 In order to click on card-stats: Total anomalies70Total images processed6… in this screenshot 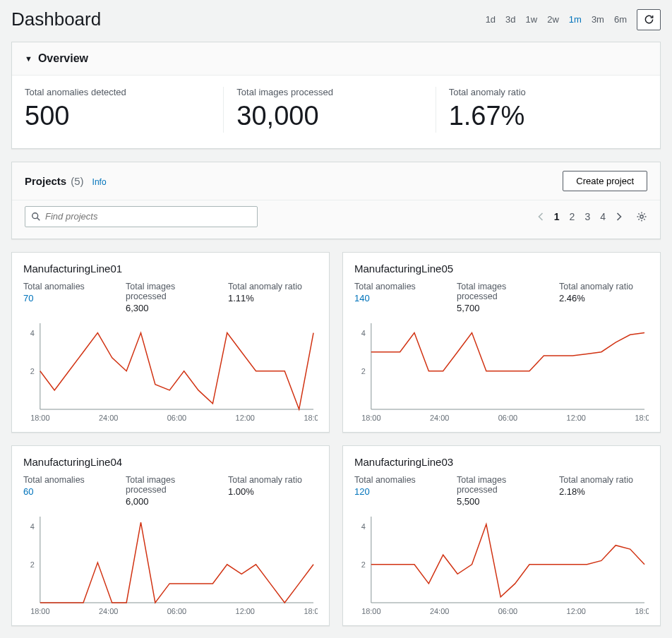, I will do `click(171, 298)`.